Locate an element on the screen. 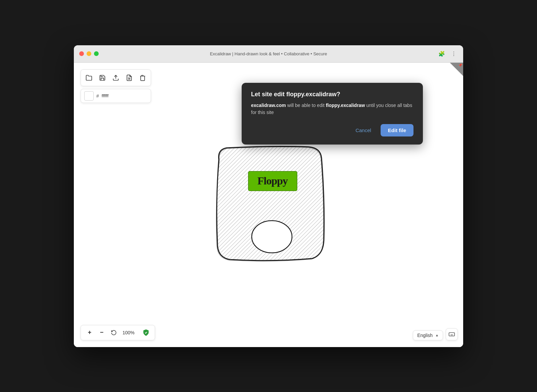 The width and height of the screenshot is (537, 392). dialog-site-name: excalidraw.com is located at coordinates (268, 105).